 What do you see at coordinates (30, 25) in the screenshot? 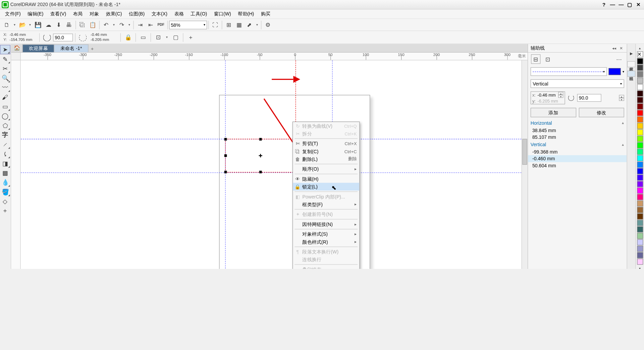
I see `open-dd: ▾` at bounding box center [30, 25].